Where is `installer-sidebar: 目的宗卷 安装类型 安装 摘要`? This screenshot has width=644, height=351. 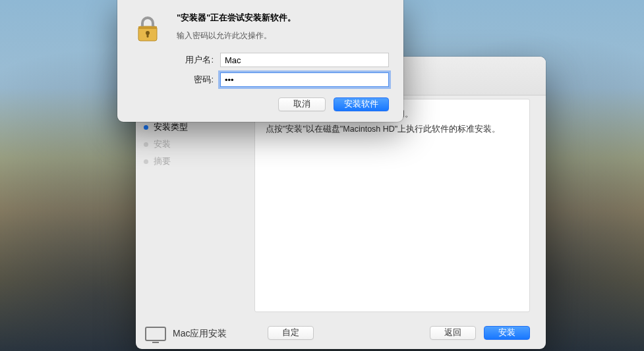
installer-sidebar: 目的宗卷 安装类型 安装 摘要 is located at coordinates (195, 205).